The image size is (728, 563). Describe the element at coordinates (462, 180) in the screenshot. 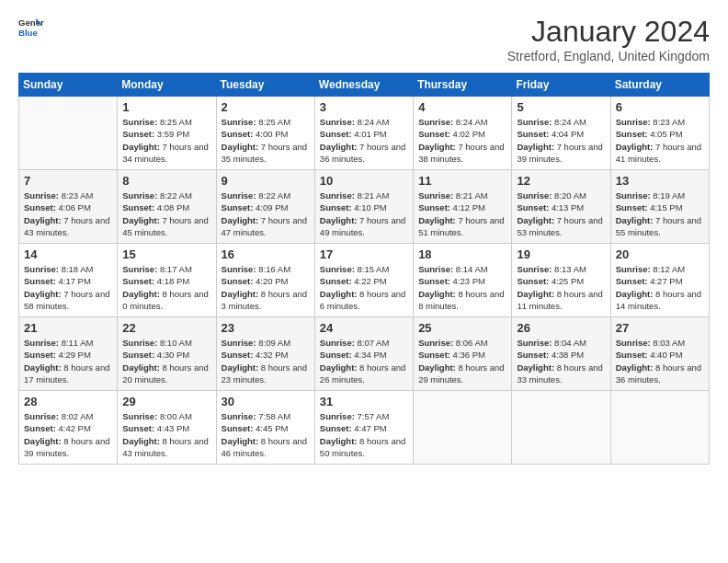

I see `day-number: 11` at that location.